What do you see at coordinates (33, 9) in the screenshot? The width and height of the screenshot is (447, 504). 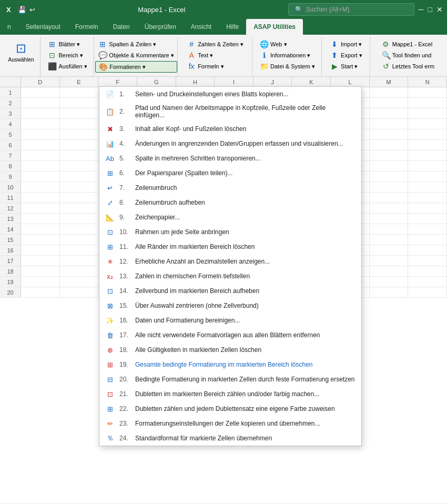 I see `quick-access-undo: ↩` at bounding box center [33, 9].